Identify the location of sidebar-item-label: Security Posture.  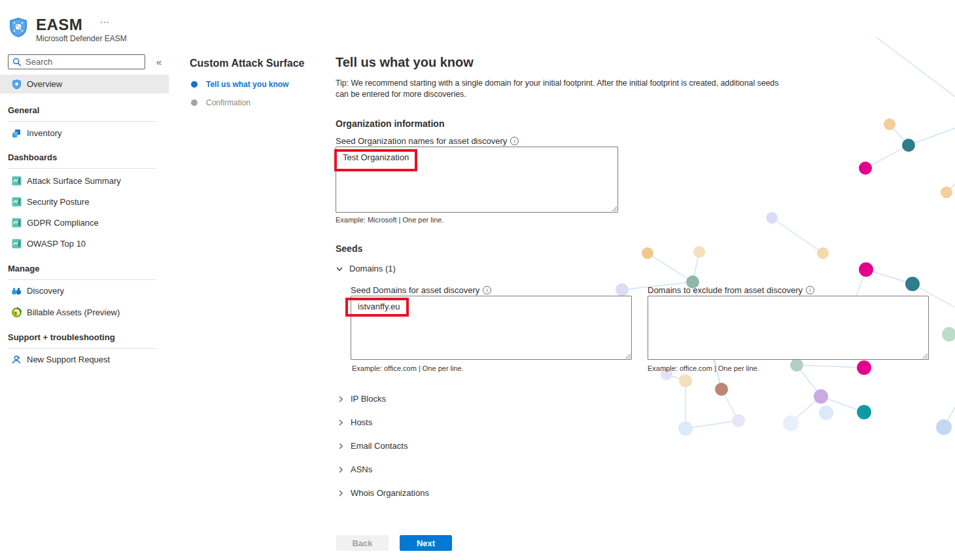
(58, 201).